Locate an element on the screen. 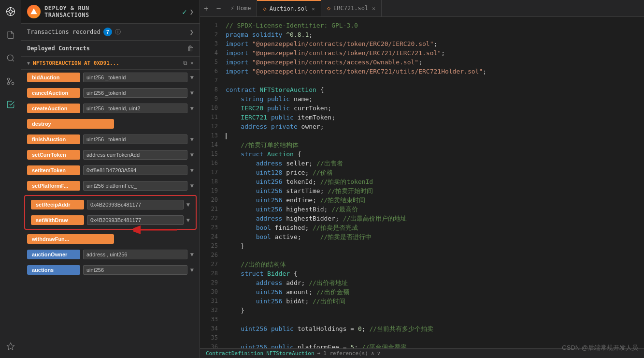 The height and width of the screenshot is (358, 644). status-contract-name: NFTStoreAuction is located at coordinates (290, 353).